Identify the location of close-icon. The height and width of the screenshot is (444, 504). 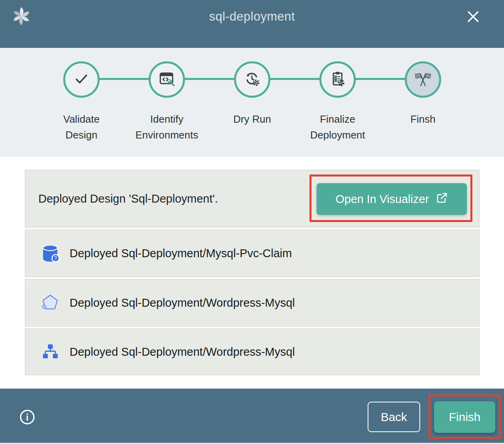
(473, 17).